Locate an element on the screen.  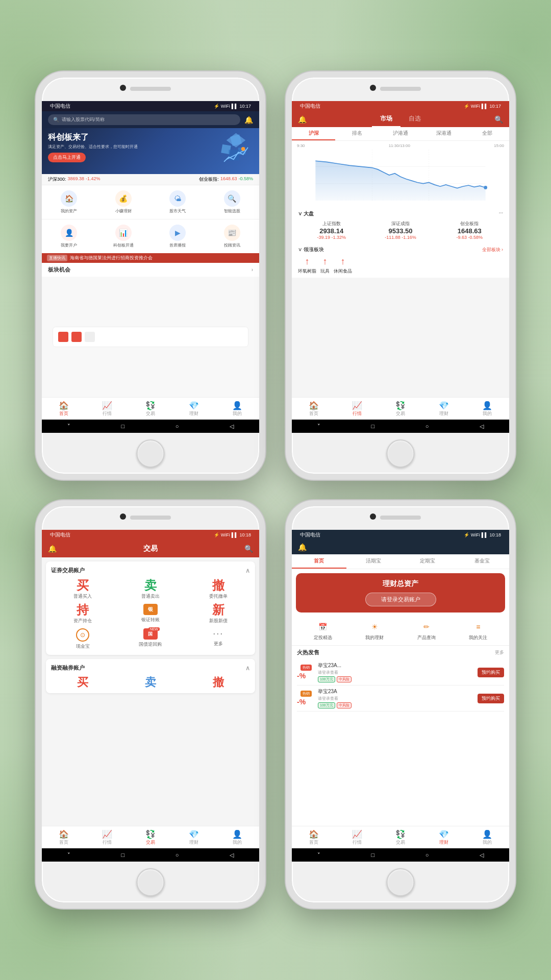
p2-android-circle: ○ is located at coordinates (428, 426).